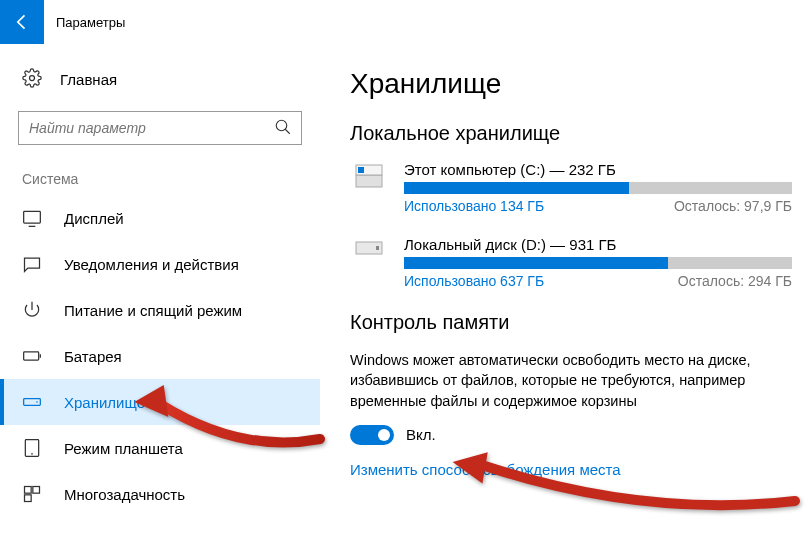 The height and width of the screenshot is (540, 810). What do you see at coordinates (160, 448) in the screenshot?
I see `sidebar-item-tablet: Режим планшета` at bounding box center [160, 448].